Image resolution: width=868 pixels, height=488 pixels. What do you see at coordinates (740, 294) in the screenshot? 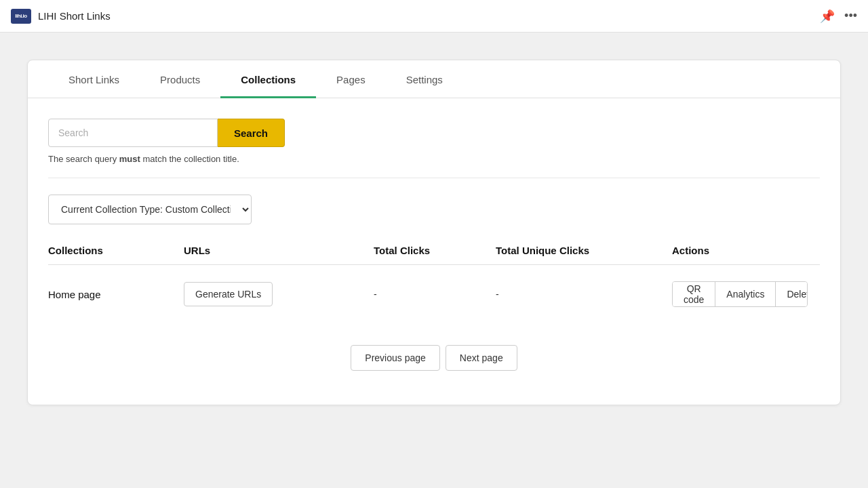
I see `action-buttons-group: QR code Analytics Delete` at bounding box center [740, 294].